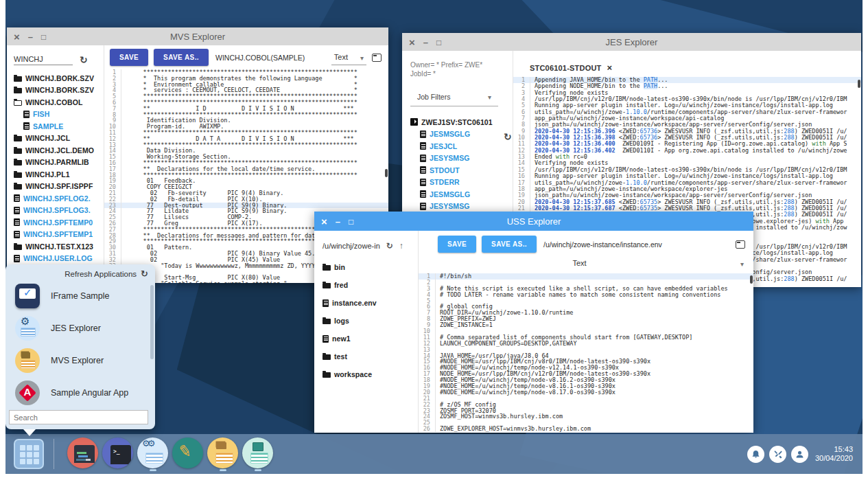 Image resolution: width=868 pixels, height=489 pixels. What do you see at coordinates (534, 221) in the screenshot?
I see `uss-titlebar: USS Explorer` at bounding box center [534, 221].